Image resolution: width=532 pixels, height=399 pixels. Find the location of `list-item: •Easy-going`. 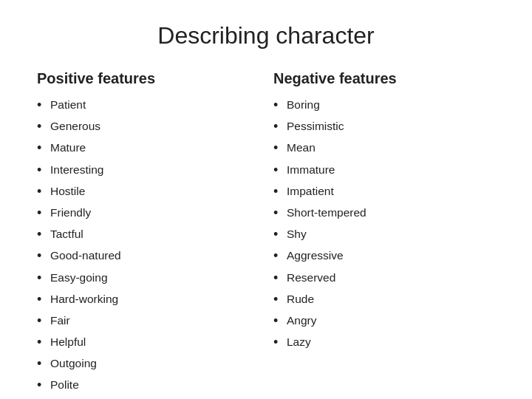

list-item: •Easy-going is located at coordinates (148, 278).